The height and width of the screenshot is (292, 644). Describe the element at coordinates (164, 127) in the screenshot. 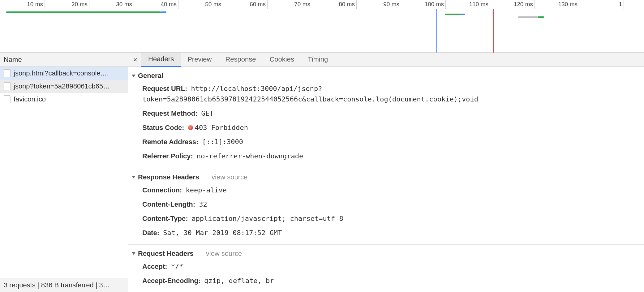

I see `header-key: Status Code:` at that location.